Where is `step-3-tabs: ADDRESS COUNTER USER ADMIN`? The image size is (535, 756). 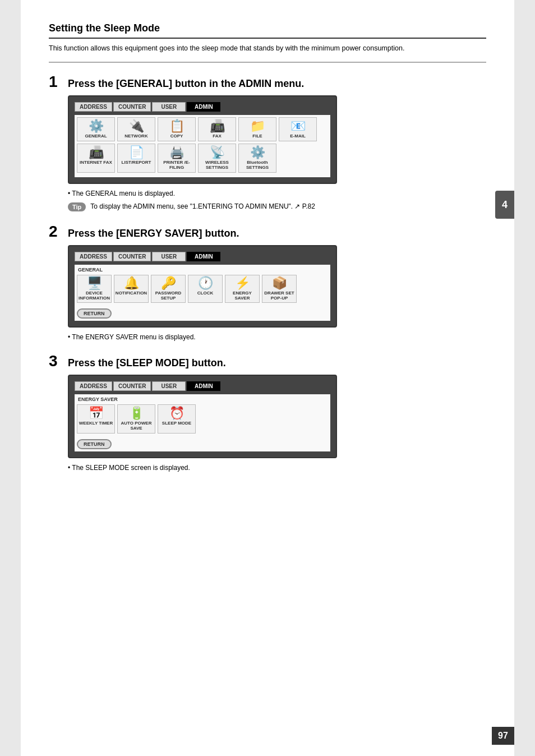 step-3-tabs: ADDRESS COUNTER USER ADMIN is located at coordinates (202, 386).